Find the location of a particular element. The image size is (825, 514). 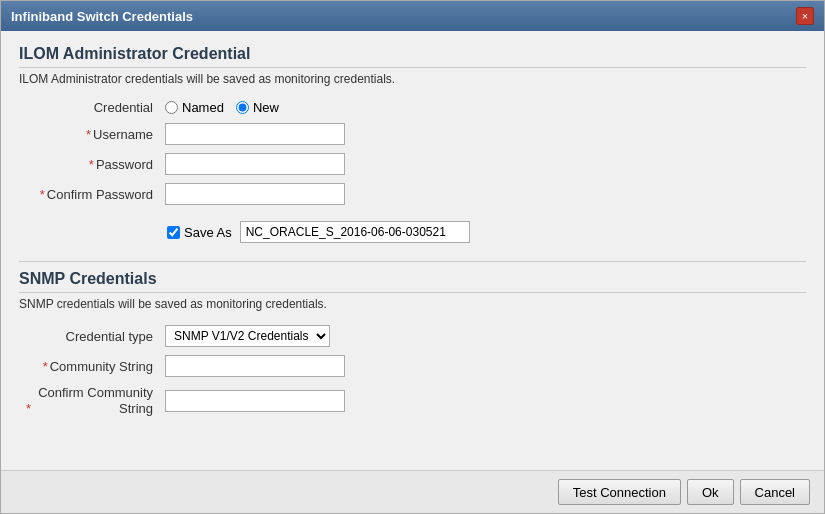

username-required-star: * is located at coordinates (88, 134).